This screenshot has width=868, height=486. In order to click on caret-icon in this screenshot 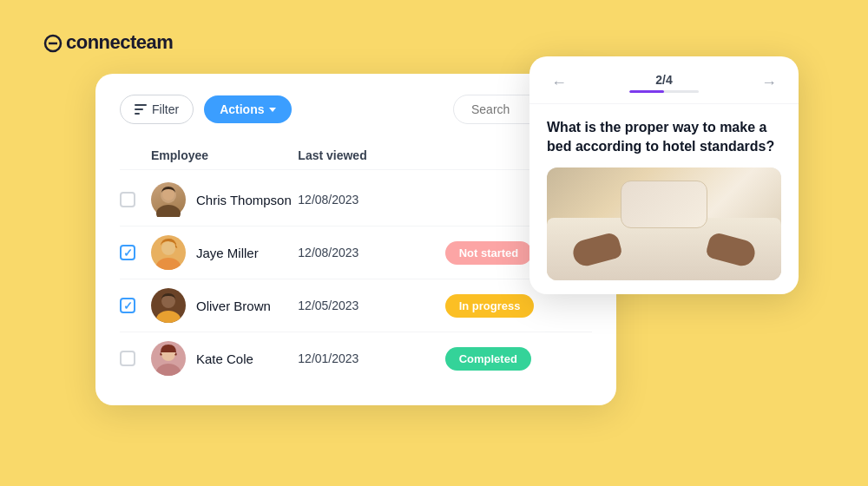, I will do `click(273, 109)`.